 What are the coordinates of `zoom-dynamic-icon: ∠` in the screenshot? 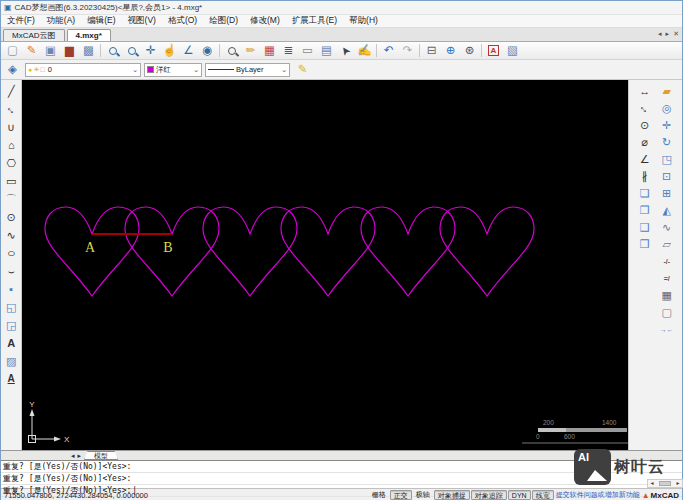 It's located at (188, 51).